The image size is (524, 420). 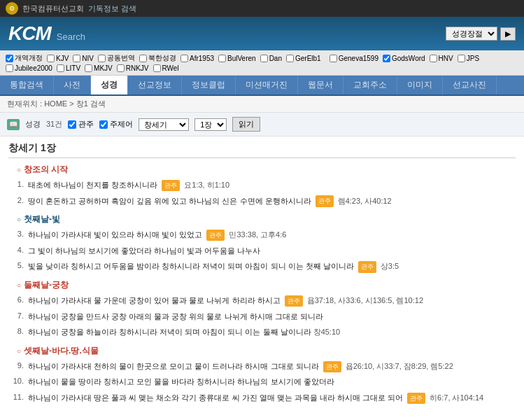 I want to click on verse-num-7: 7., so click(x=18, y=315).